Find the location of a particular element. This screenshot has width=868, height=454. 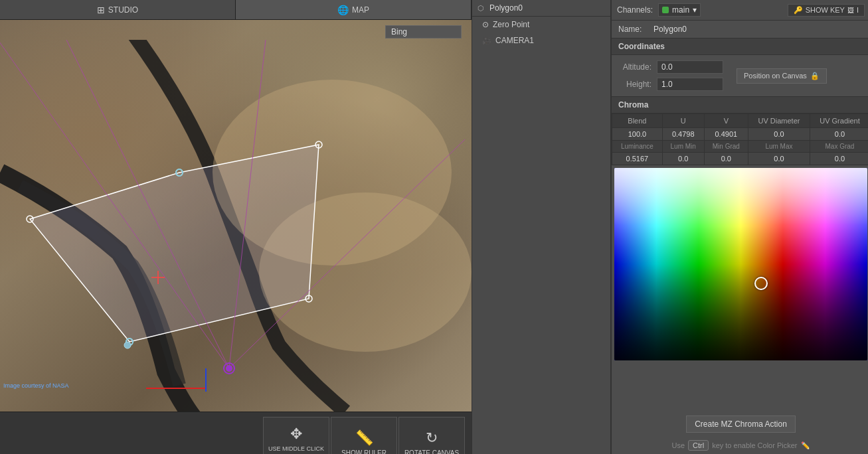

move-canvas-icon: ✥ is located at coordinates (296, 434).